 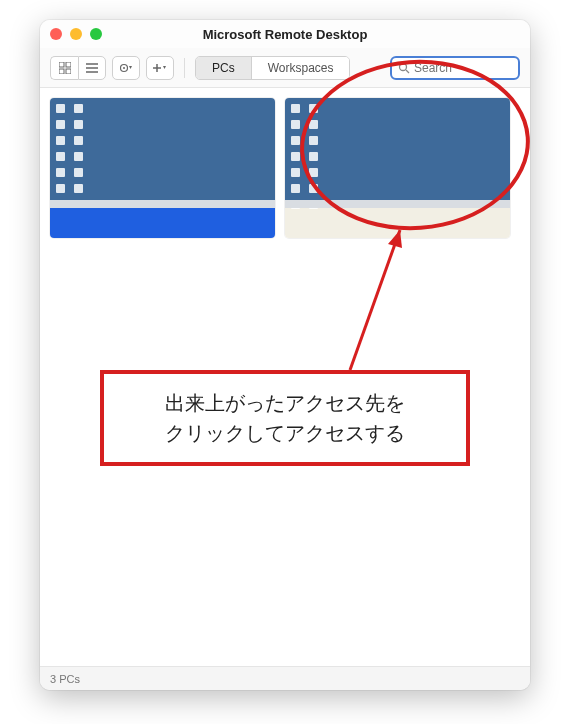 I want to click on grid-icon, so click(x=65, y=68).